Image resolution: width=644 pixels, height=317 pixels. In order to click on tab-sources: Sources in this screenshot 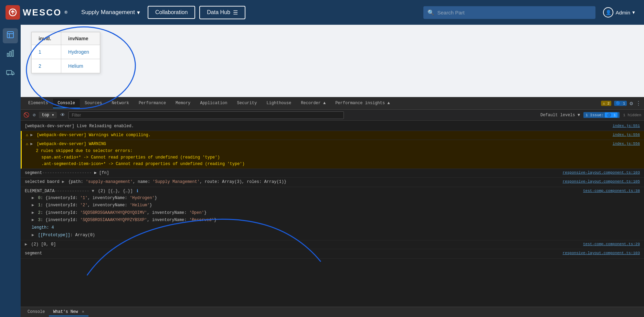, I will do `click(93, 103)`.